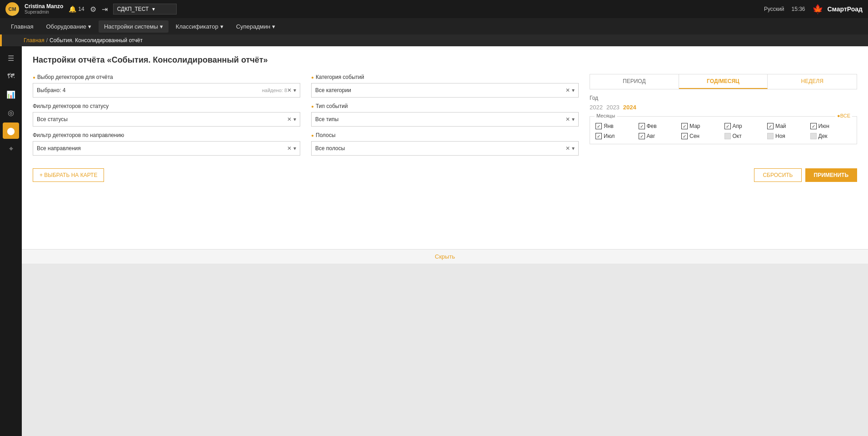 The height and width of the screenshot is (436, 868). What do you see at coordinates (660, 136) in the screenshot?
I see `month-aug: Авг` at bounding box center [660, 136].